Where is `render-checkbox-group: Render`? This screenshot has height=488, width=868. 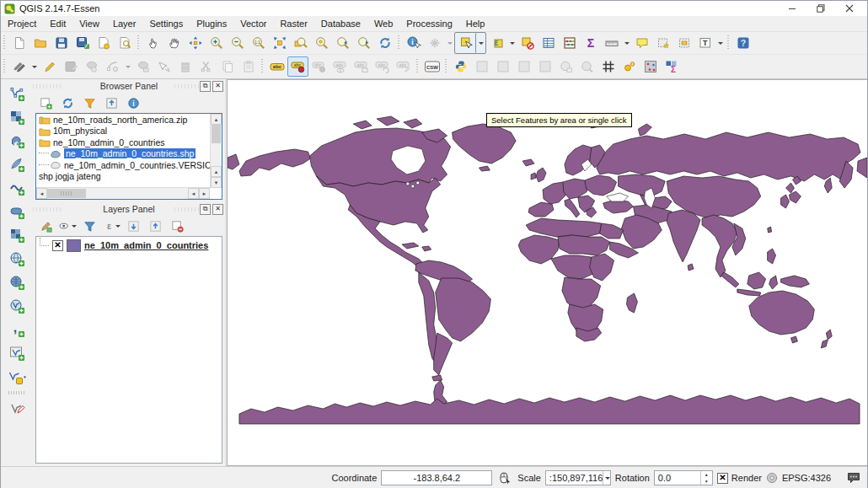
render-checkbox-group: Render is located at coordinates (740, 479).